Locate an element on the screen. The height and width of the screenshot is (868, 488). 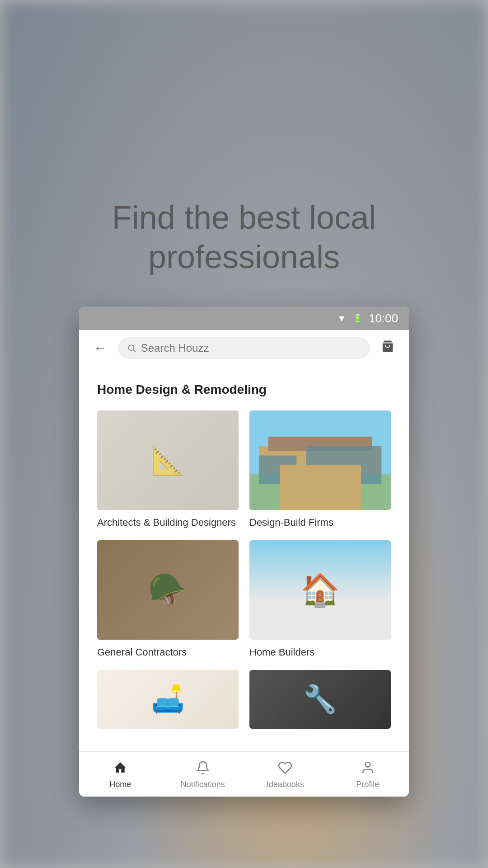
nav-profile: Profile is located at coordinates (368, 775).